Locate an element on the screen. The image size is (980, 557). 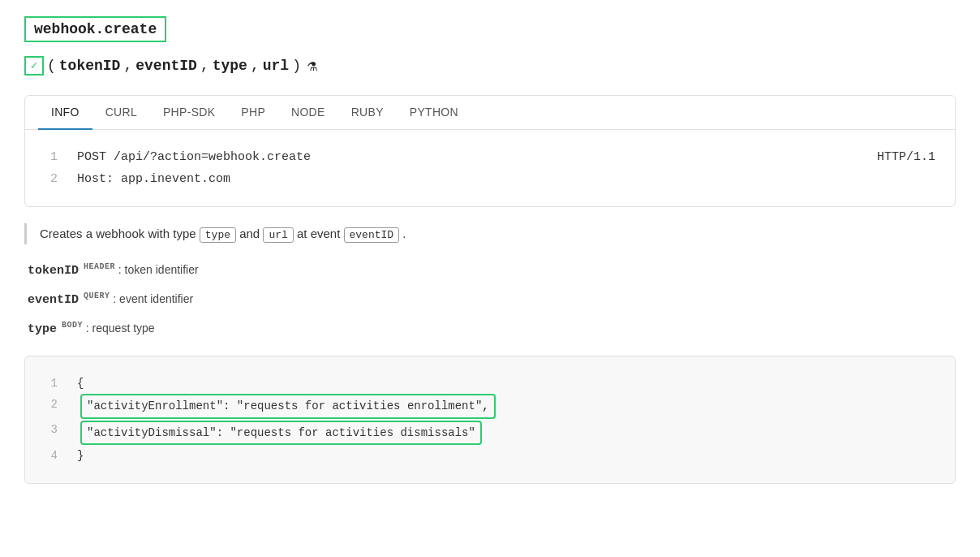
signature-line: ✓ ( tokenID, eventID, type, url ) ⚗ is located at coordinates (490, 65).